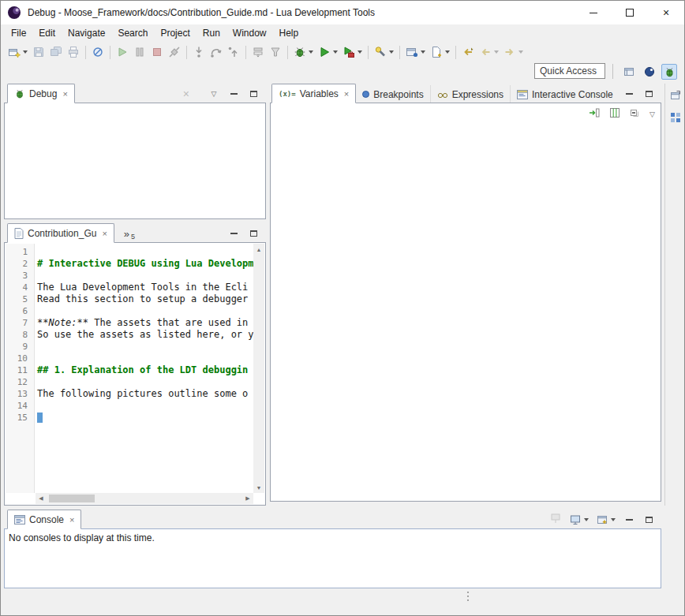 The height and width of the screenshot is (616, 685). I want to click on tab-debug: Debug ×, so click(41, 93).